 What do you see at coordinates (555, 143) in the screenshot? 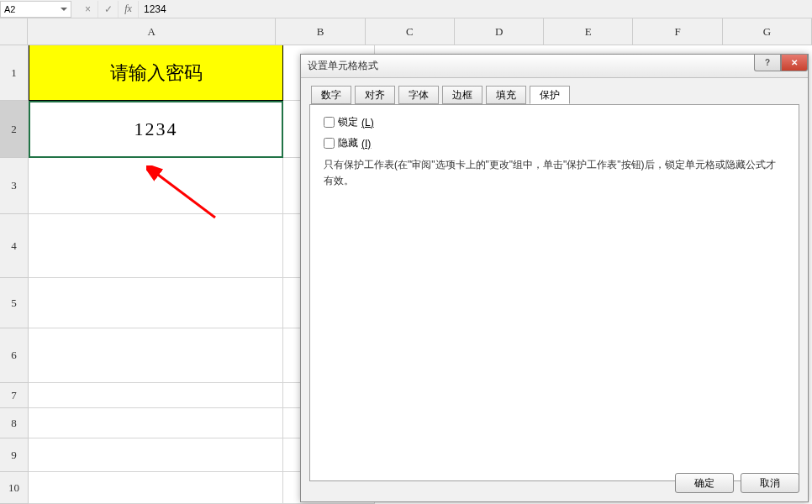
I see `hide-checkbox-row: 隐藏(I)` at bounding box center [555, 143].